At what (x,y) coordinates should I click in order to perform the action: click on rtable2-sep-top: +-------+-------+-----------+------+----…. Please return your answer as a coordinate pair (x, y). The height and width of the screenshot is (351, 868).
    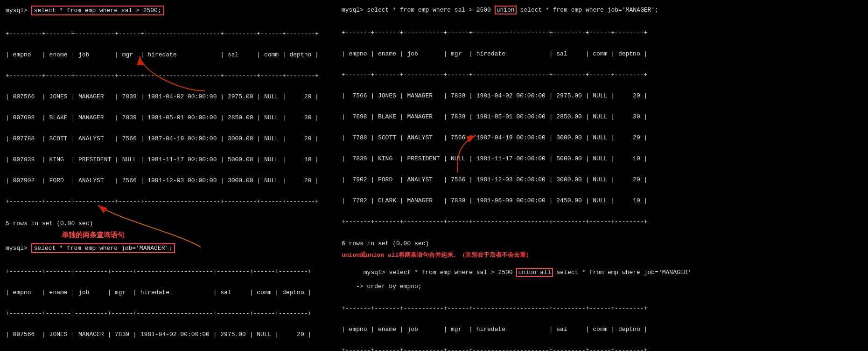
    Looking at the image, I should click on (604, 309).